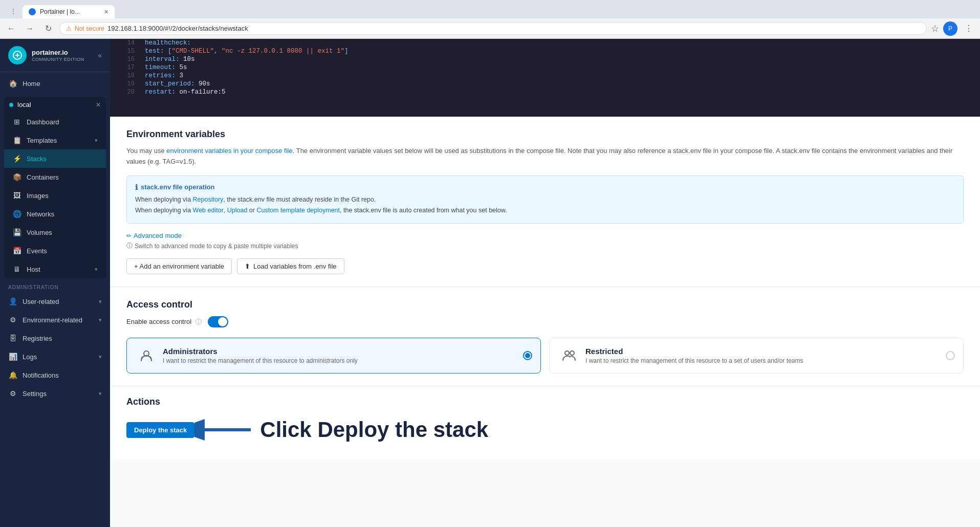 Image resolution: width=980 pixels, height=527 pixels. I want to click on menu-btn: ⋮, so click(969, 29).